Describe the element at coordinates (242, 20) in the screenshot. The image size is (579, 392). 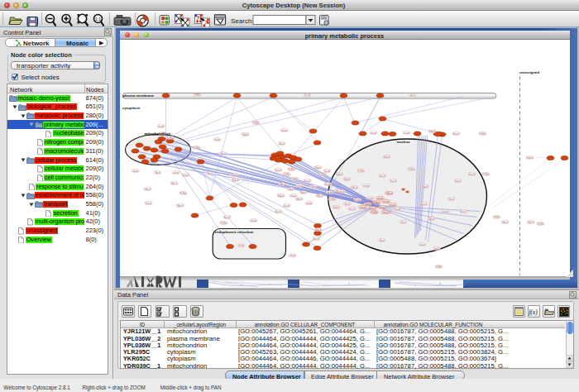
I see `svg-text: Search:` at that location.